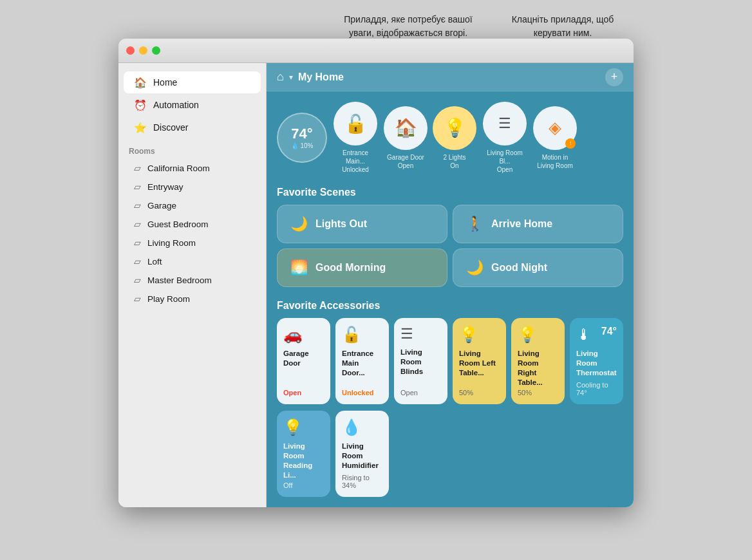  I want to click on arrive-home-icon: 🚶, so click(475, 224).